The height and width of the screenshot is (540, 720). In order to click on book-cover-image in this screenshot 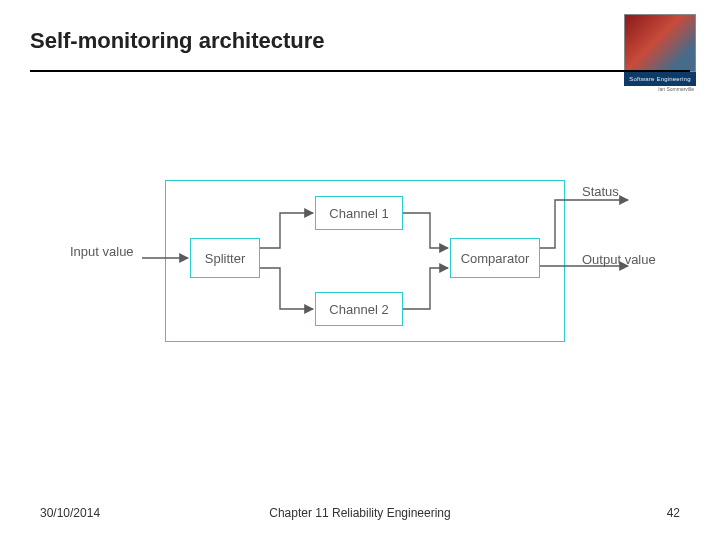, I will do `click(660, 43)`.